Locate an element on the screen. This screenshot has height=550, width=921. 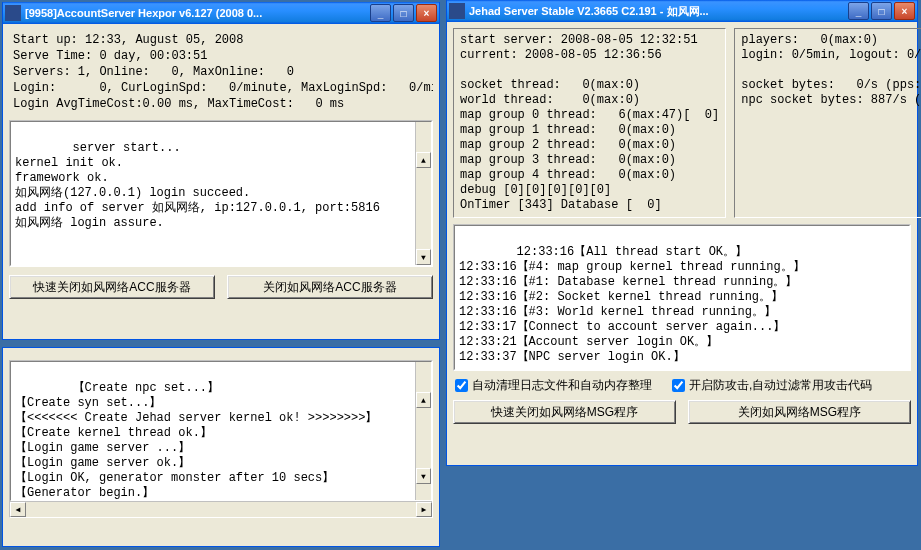
log-textarea: 12:33:16【All thread start OK。】 12:33:16【… is located at coordinates (682, 298).